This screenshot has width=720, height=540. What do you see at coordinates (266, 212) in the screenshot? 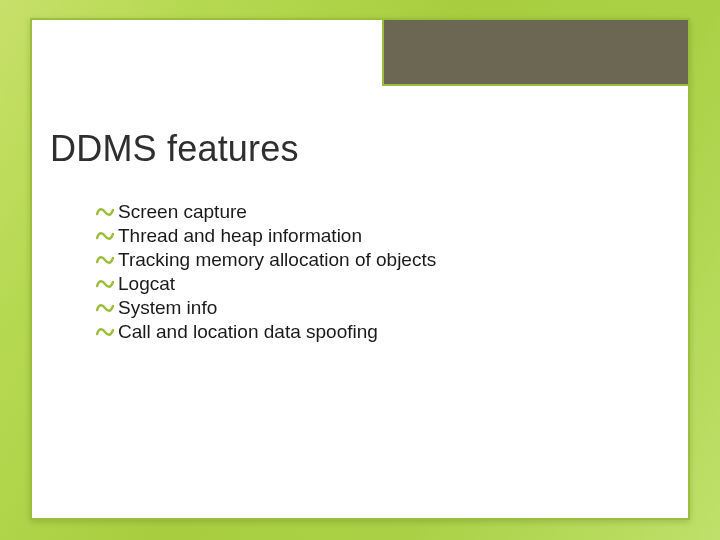
I see `list-item: Screen capture` at bounding box center [266, 212].